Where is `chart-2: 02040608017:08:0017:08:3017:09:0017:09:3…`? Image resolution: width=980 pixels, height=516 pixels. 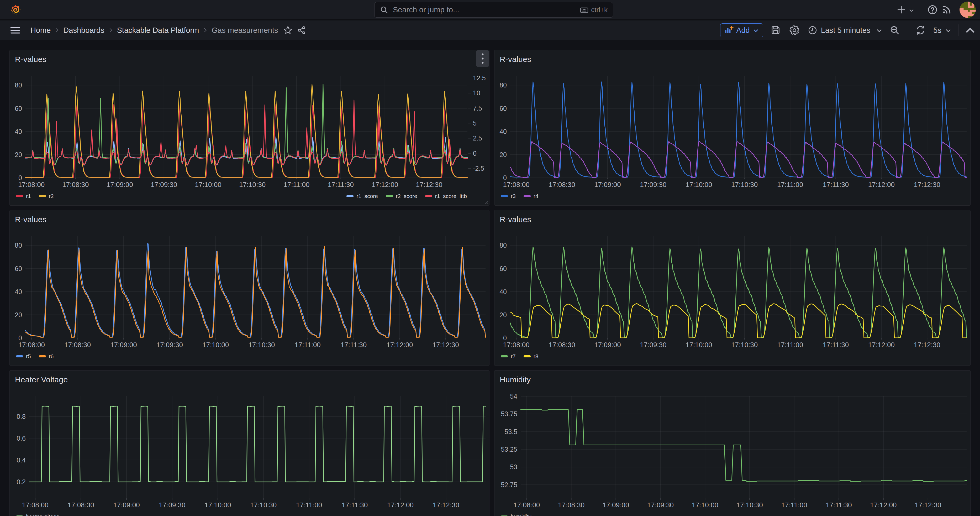 chart-2: 02040608017:08:0017:08:3017:09:0017:09:3… is located at coordinates (732, 128).